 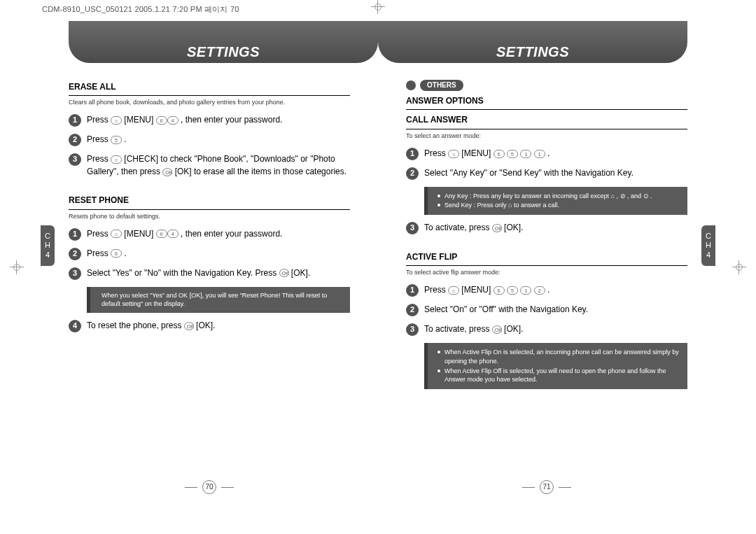 What do you see at coordinates (209, 102) in the screenshot?
I see `section-subtitle: Clears all phone book, downloads, and ph…` at bounding box center [209, 102].